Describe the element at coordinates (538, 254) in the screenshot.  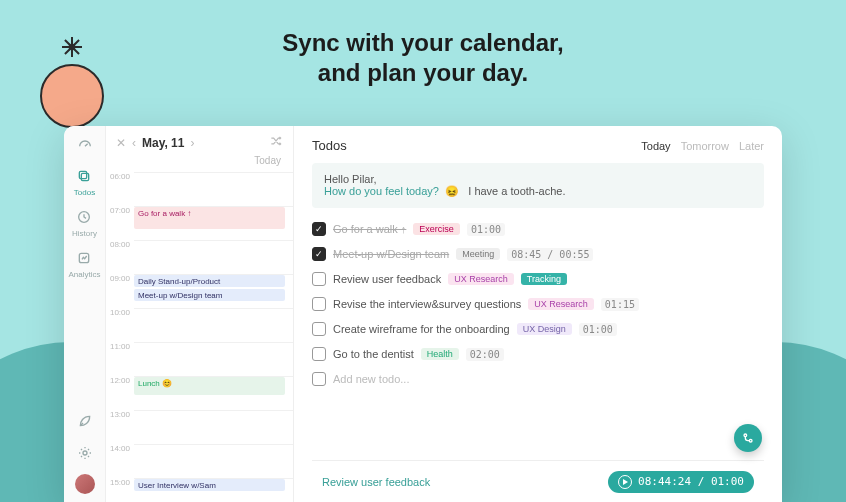
I see `todo-item: Meet-up w/Design teamMeeting08:45 / 00:5…` at that location.